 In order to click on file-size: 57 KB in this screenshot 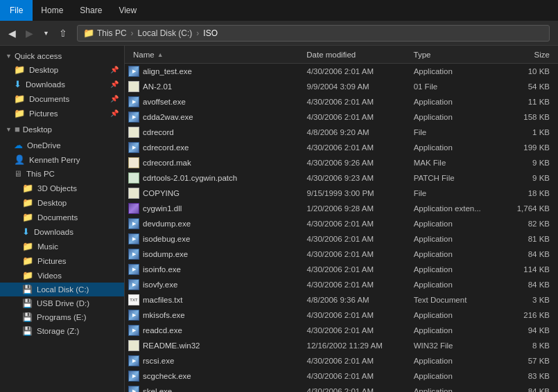, I will do `click(528, 361)`.